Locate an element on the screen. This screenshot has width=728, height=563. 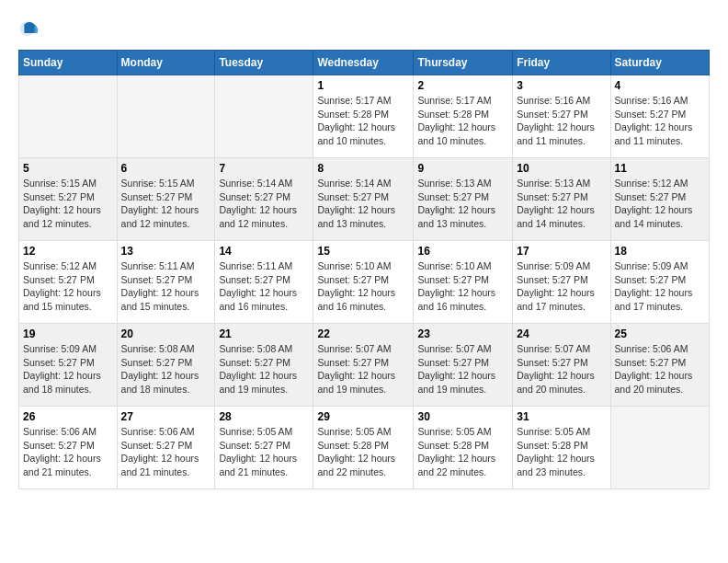
day-number: 13 is located at coordinates (166, 251).